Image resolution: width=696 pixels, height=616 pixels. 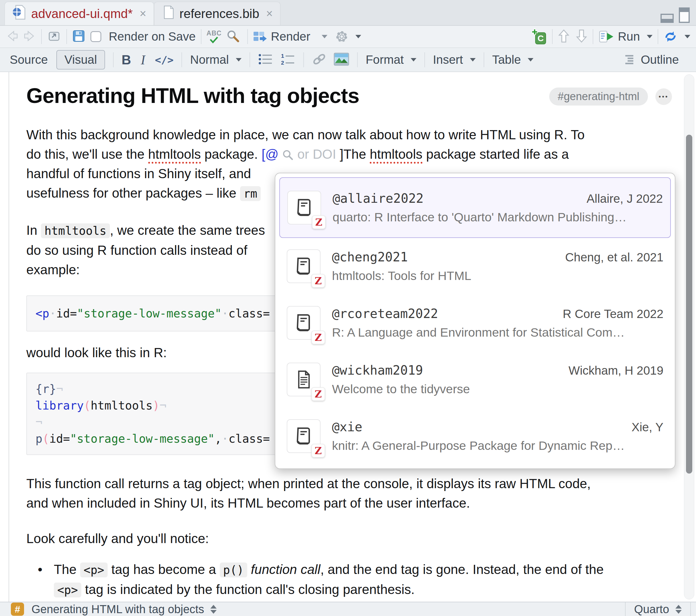 I want to click on citation-title: htmltools: Tools for HTML, so click(x=498, y=276).